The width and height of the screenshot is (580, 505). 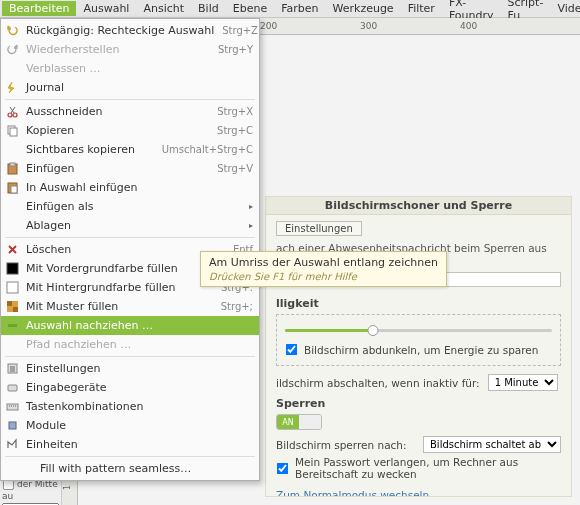 What do you see at coordinates (130, 30) in the screenshot?
I see `menu-item: Rückgängig: Rechteckige AuswahlStrg+Z` at bounding box center [130, 30].